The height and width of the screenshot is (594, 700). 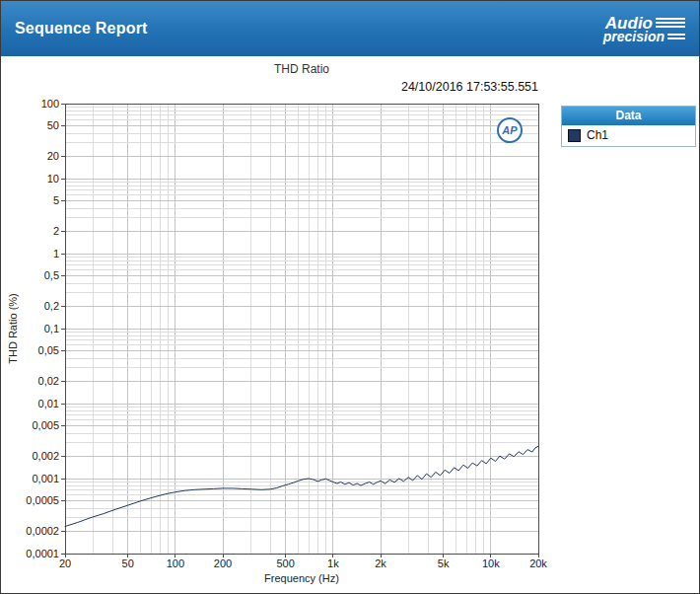 What do you see at coordinates (634, 37) in the screenshot?
I see `logo-text-precision: precision` at bounding box center [634, 37].